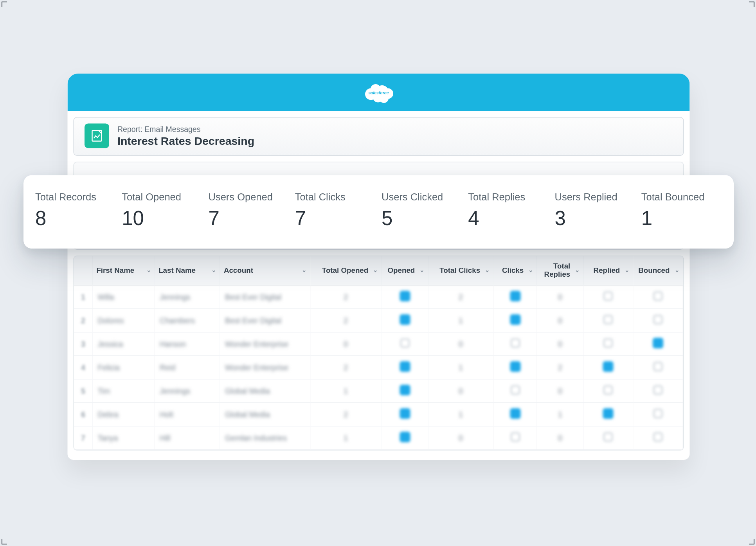  I want to click on cell-last-name: Jennings, so click(187, 297).